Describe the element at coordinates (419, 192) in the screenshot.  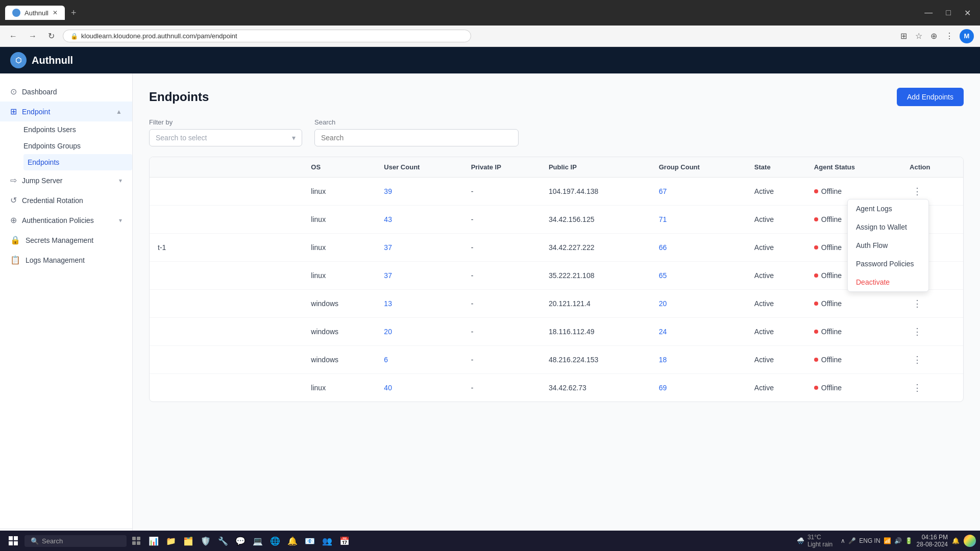
I see `user-count-1: 39` at that location.